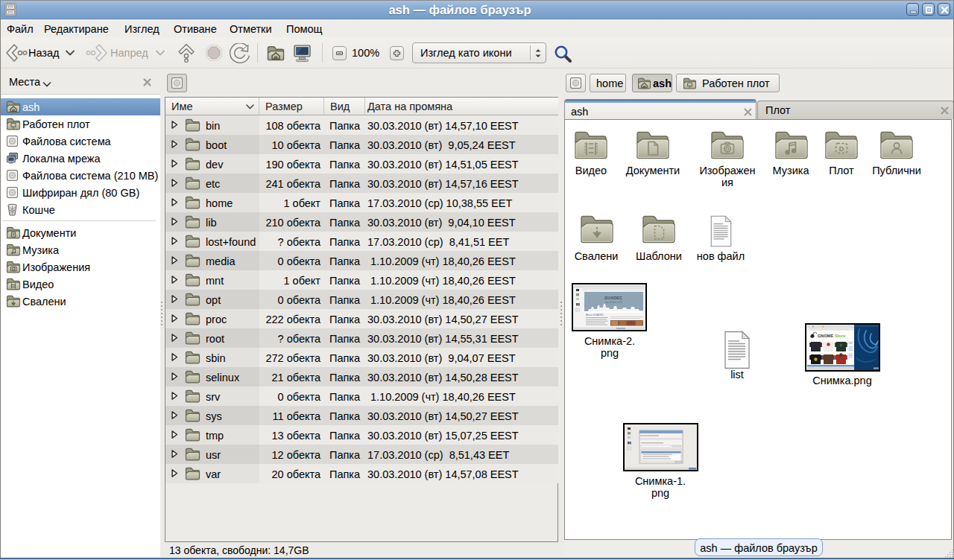 This screenshot has height=560, width=954. I want to click on svg-text: GUADEC, so click(613, 298).